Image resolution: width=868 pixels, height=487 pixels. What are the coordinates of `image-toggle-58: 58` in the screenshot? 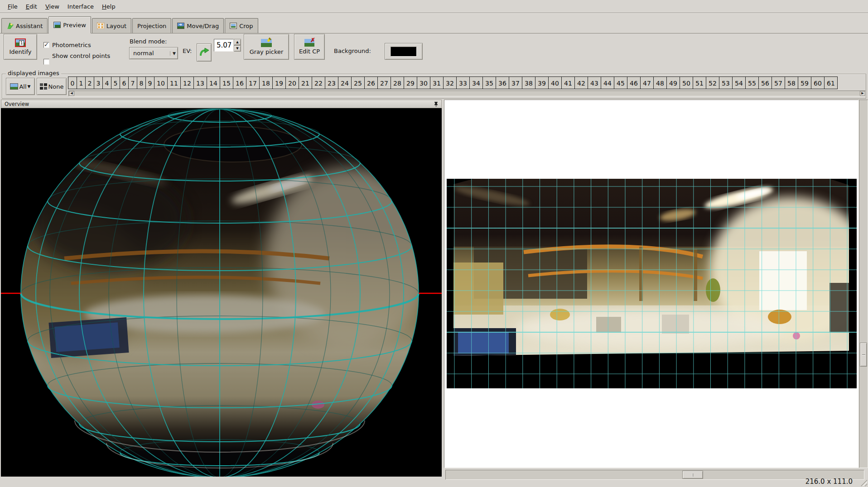 It's located at (791, 83).